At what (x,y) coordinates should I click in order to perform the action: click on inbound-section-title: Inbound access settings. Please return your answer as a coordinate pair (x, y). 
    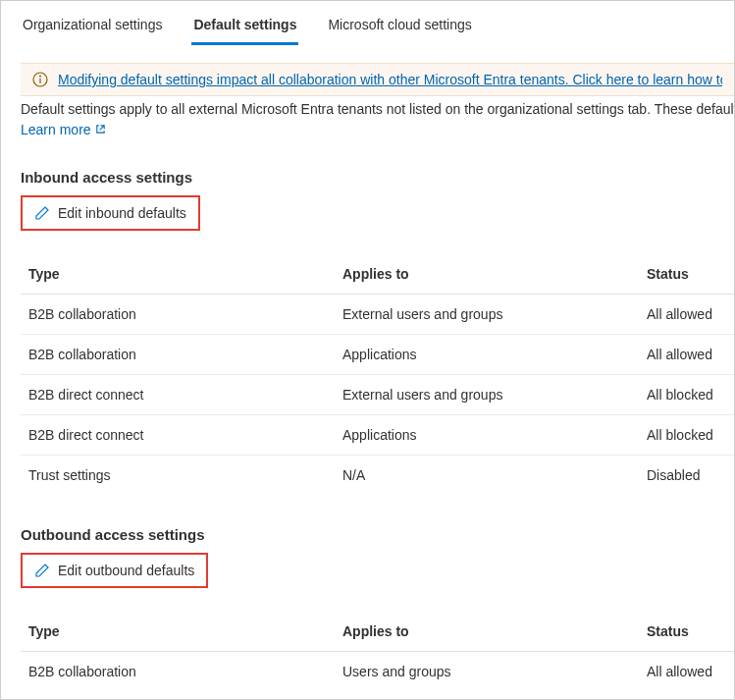
    Looking at the image, I should click on (377, 177).